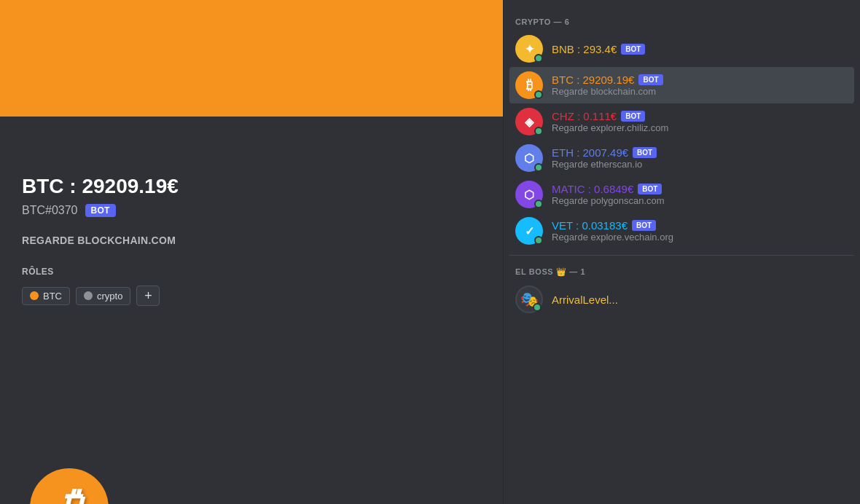 This screenshot has width=860, height=504. What do you see at coordinates (539, 240) in the screenshot?
I see `vet-status-dot` at bounding box center [539, 240].